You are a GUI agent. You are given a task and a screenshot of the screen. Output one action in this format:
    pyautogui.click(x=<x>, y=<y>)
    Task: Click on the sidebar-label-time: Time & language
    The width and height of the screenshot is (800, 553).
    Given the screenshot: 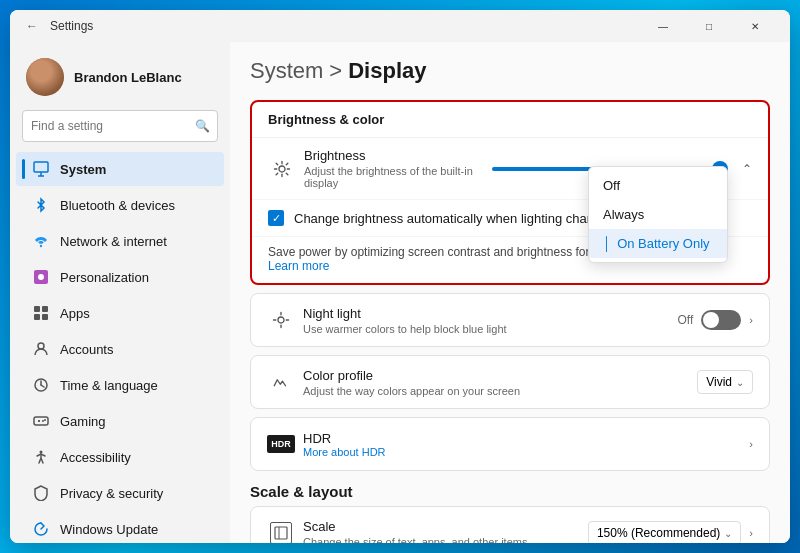 What is the action you would take?
    pyautogui.click(x=109, y=386)
    